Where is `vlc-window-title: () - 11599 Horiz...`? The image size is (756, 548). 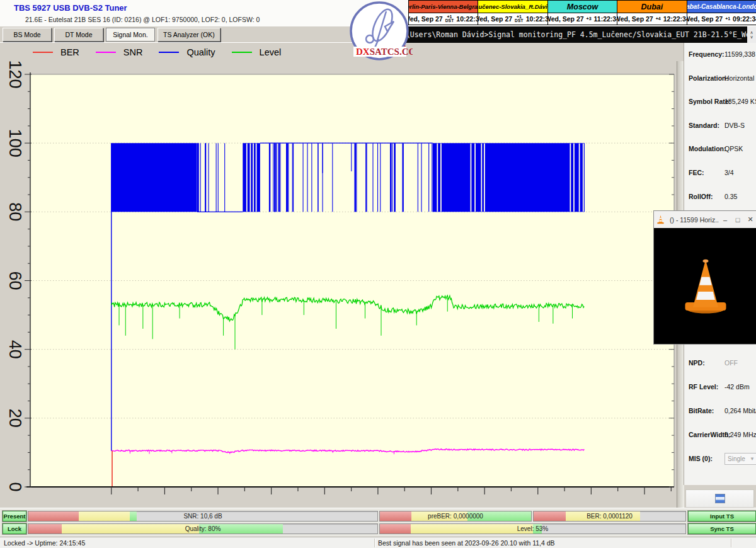
vlc-window-title: () - 11599 Horiz... is located at coordinates (693, 220).